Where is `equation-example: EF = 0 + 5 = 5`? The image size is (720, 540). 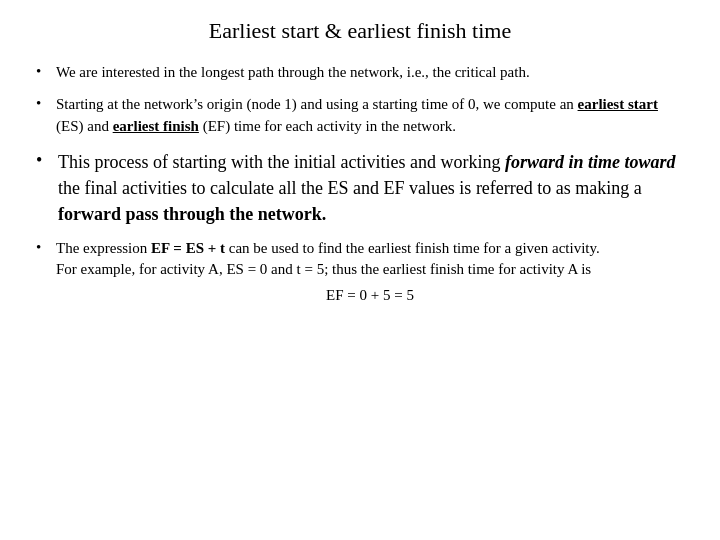 equation-example: EF = 0 + 5 = 5 is located at coordinates (370, 296).